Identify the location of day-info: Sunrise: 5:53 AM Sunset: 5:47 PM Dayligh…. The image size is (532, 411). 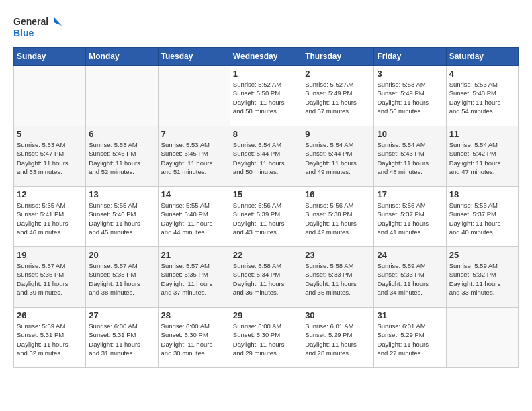
(50, 158).